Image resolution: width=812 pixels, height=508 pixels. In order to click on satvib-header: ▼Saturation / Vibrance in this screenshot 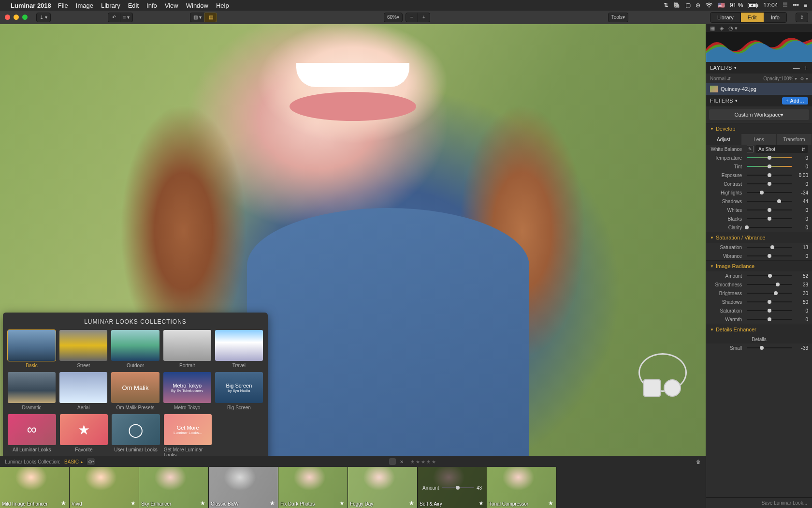, I will do `click(759, 238)`.